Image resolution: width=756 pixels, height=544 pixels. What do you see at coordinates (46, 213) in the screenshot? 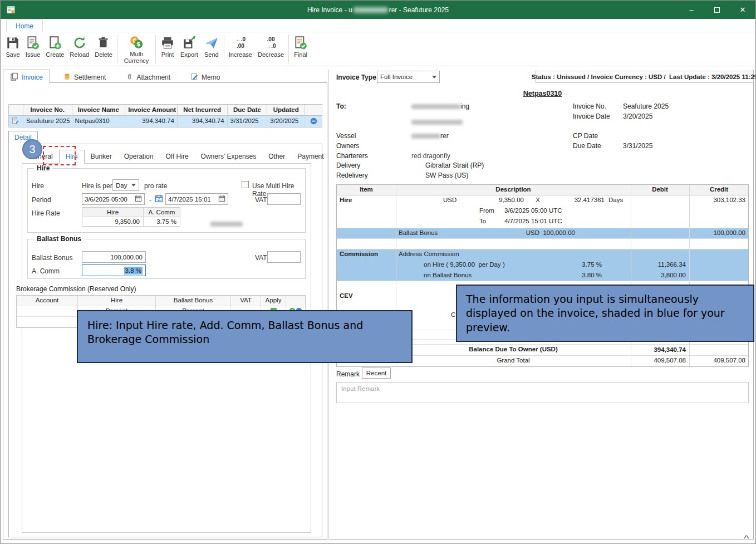
I see `hire-rate-label: Hire Rate` at bounding box center [46, 213].